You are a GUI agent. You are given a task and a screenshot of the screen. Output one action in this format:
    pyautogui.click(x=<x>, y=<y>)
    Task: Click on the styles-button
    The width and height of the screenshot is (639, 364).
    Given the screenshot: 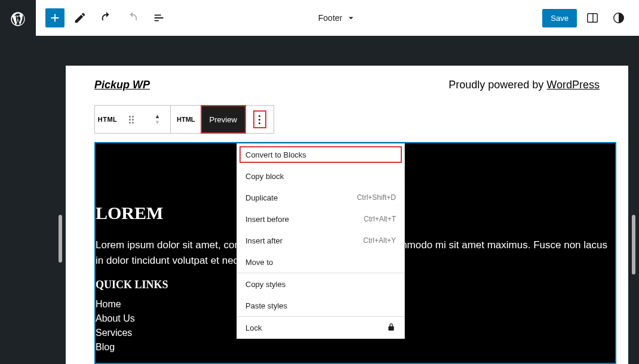 What is the action you would take?
    pyautogui.click(x=619, y=18)
    